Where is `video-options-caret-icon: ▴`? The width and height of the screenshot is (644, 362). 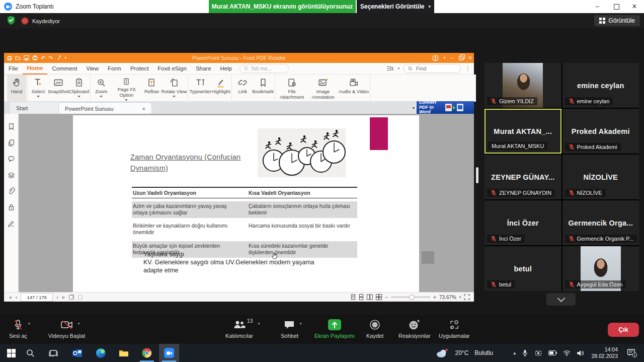 video-options-caret-icon: ▴ is located at coordinates (79, 323).